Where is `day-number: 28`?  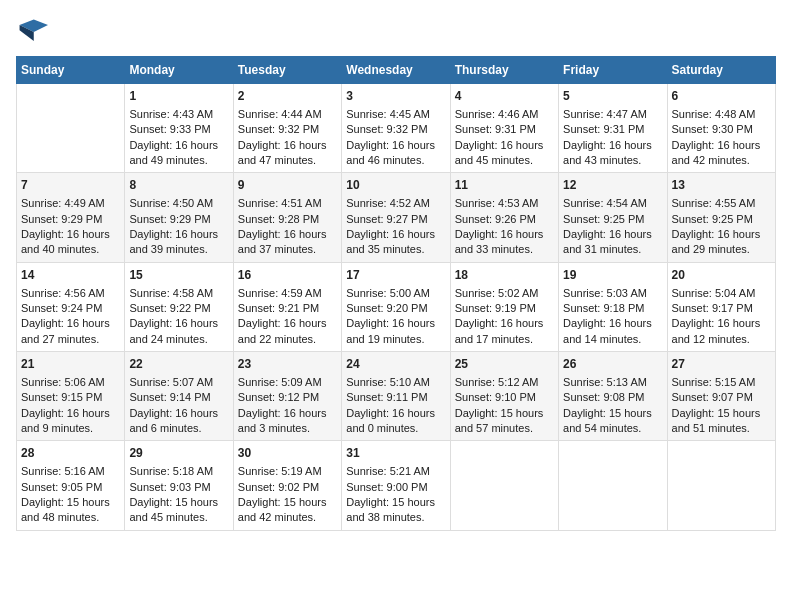
day-number: 28 is located at coordinates (70, 454).